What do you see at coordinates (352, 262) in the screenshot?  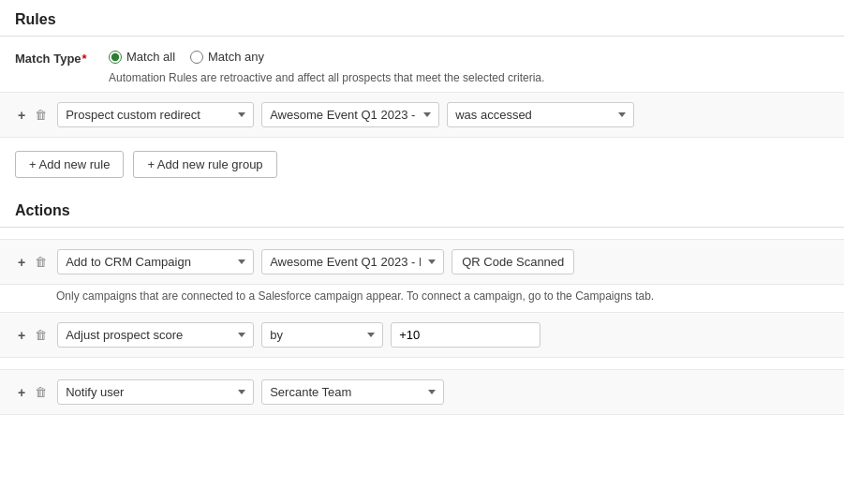 I see `action-1-value-select: Awesome Event Q1 2023 - B` at bounding box center [352, 262].